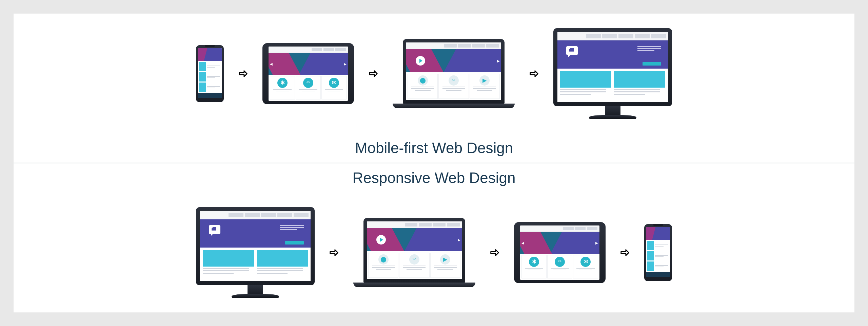  I want to click on phone-screen, so click(658, 252).